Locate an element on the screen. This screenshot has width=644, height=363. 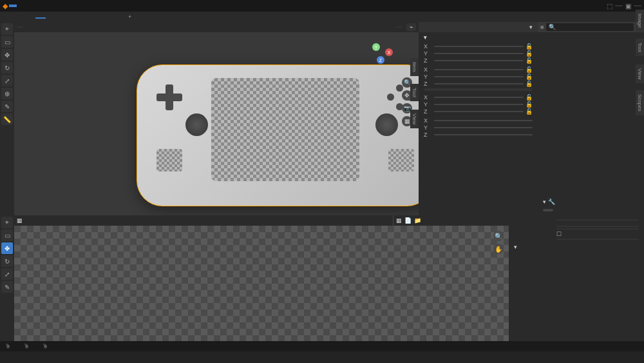
model-trackpad-left is located at coordinates (169, 160).